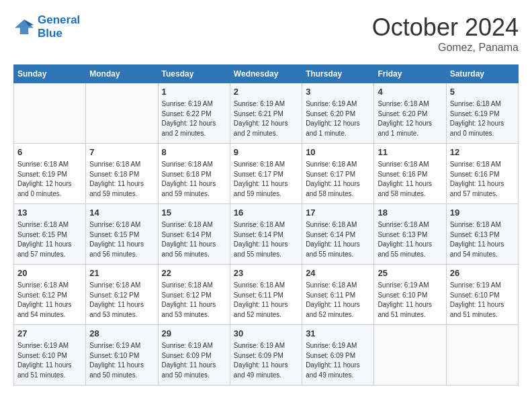 Image resolution: width=532 pixels, height=411 pixels. I want to click on weekday-header-tuesday: Tuesday, so click(193, 74).